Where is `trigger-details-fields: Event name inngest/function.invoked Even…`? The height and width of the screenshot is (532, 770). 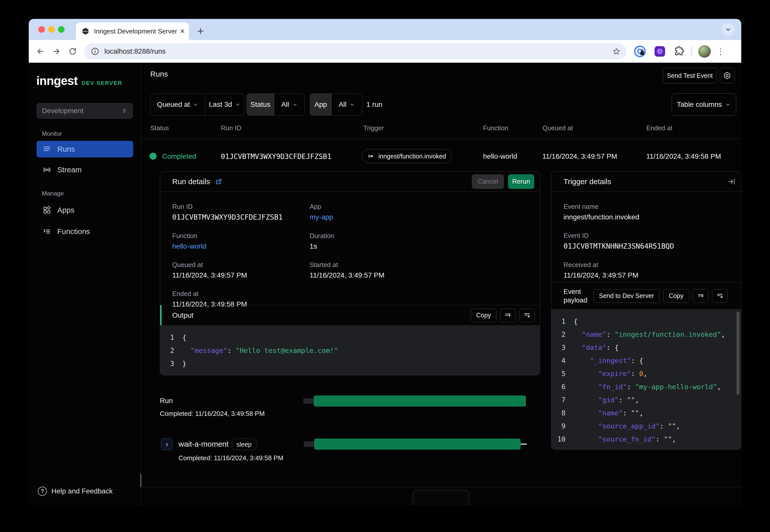 trigger-details-fields: Event name inngest/function.invoked Even… is located at coordinates (646, 235).